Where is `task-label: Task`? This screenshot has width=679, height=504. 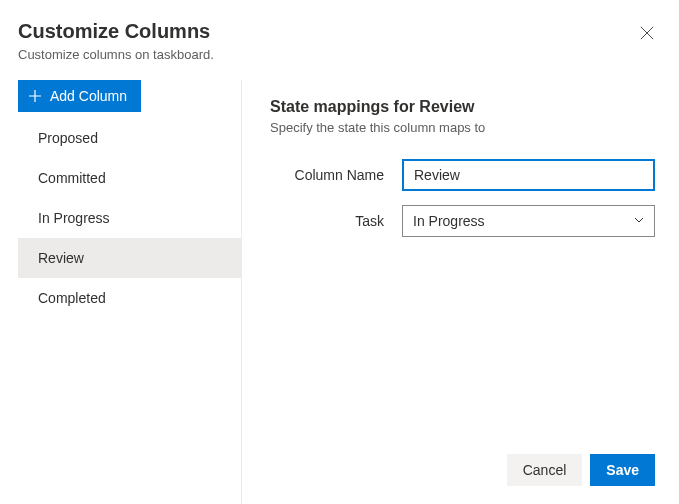
task-label: Task is located at coordinates (336, 221).